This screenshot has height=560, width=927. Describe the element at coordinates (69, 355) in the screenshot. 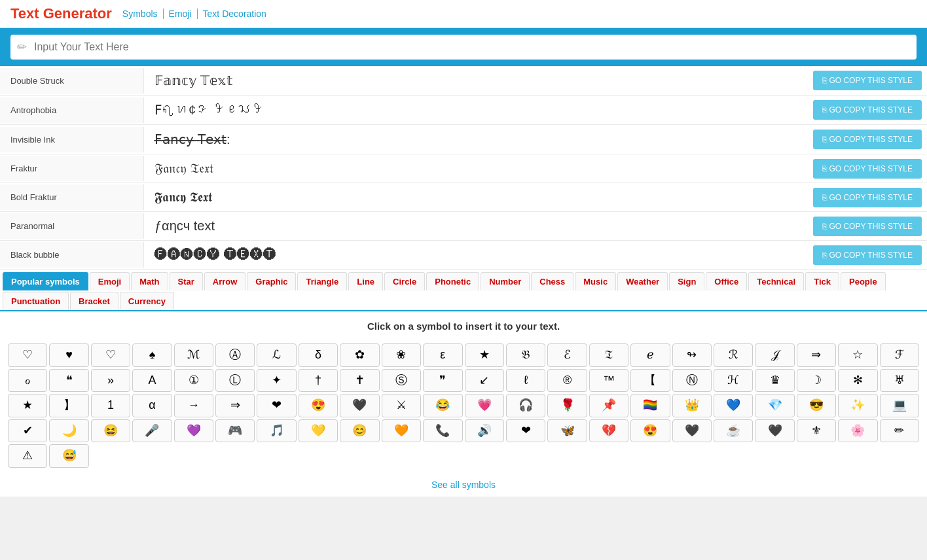

I see `symbol-cell: ♥` at that location.